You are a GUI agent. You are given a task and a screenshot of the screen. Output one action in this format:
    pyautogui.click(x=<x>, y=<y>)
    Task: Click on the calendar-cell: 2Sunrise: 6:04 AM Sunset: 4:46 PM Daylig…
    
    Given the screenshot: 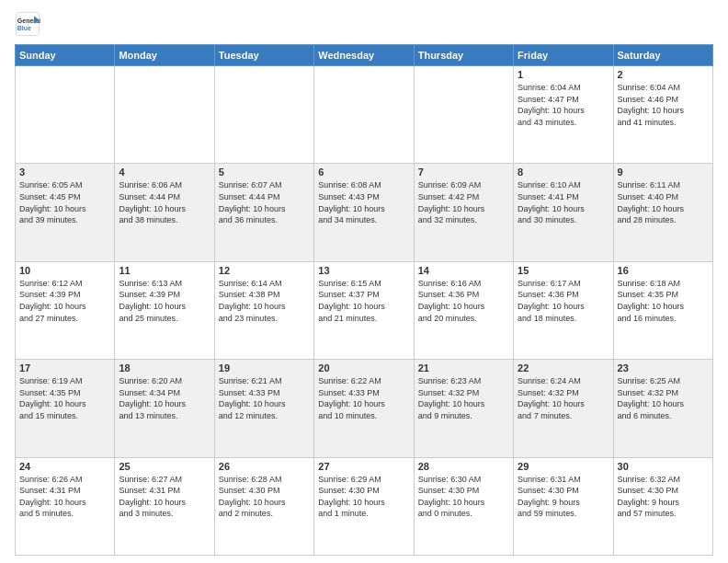 What is the action you would take?
    pyautogui.click(x=663, y=115)
    